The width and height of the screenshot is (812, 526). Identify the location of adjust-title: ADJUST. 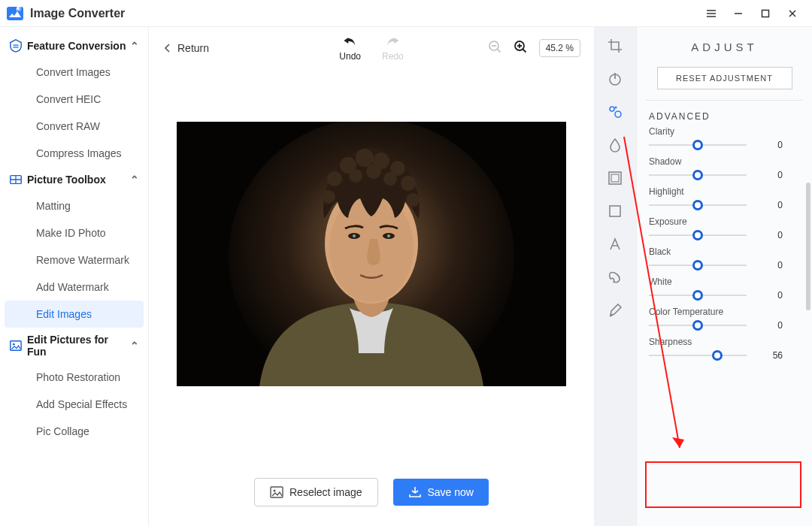
(725, 45).